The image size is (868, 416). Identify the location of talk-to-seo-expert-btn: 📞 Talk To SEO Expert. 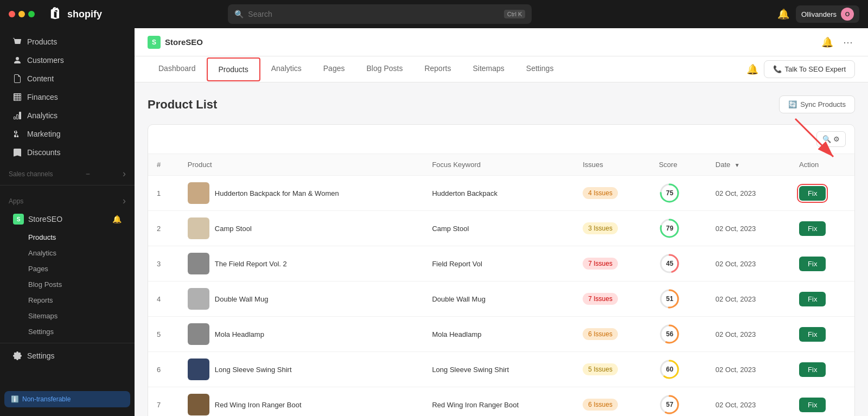
(809, 69).